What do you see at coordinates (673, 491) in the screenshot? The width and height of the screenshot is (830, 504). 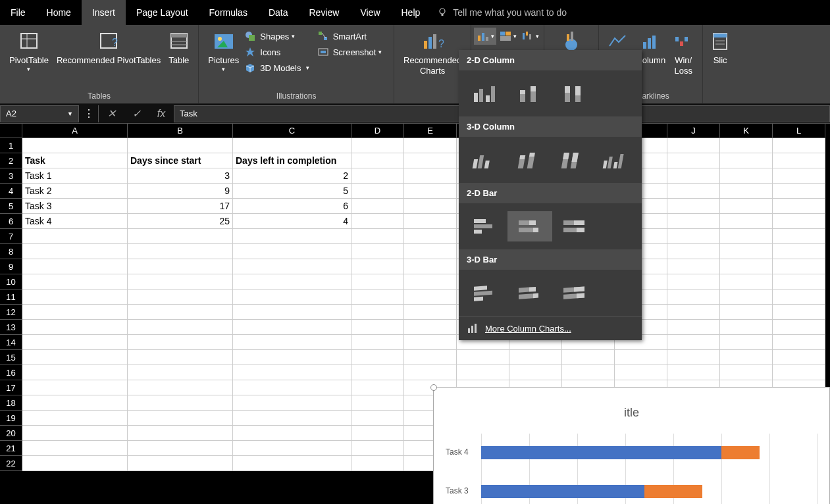 I see `bar-segment` at bounding box center [673, 491].